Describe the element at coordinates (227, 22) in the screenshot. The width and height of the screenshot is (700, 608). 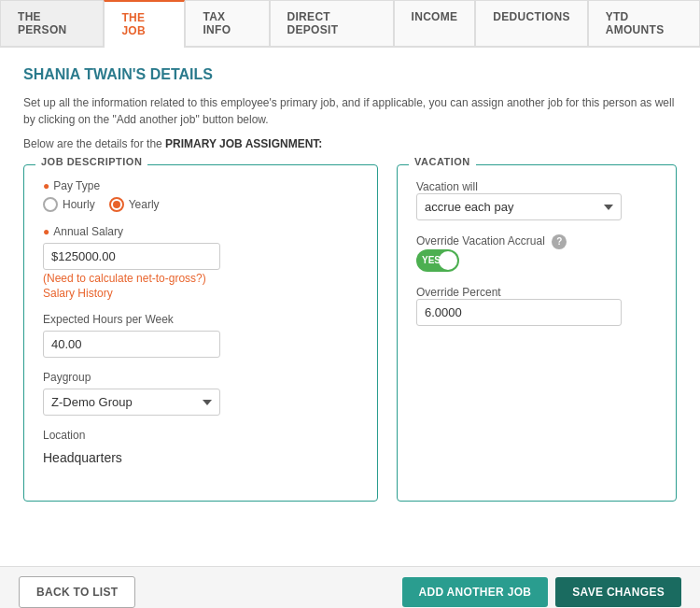
I see `tab-tax-info: TAX INFO` at that location.